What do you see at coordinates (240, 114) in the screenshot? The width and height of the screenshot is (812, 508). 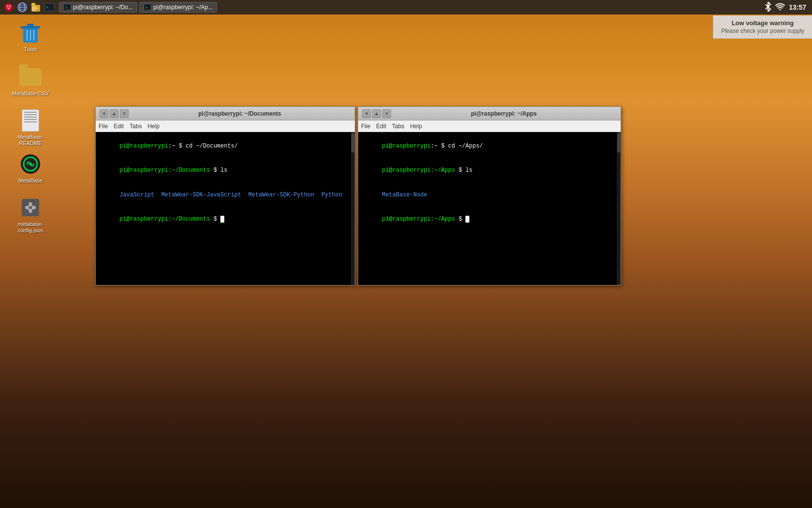 I see `terminal-1-title: pi@raspberrypi: ~/Documents` at bounding box center [240, 114].